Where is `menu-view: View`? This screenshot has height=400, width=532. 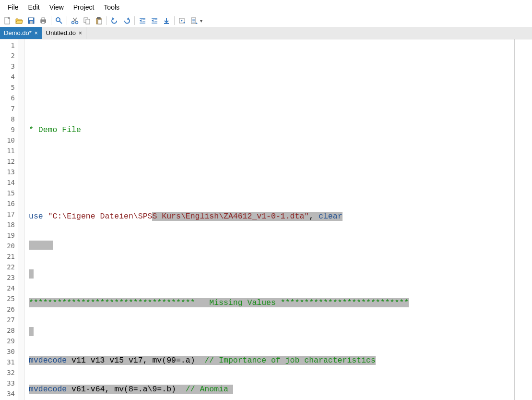
menu-view: View is located at coordinates (57, 7).